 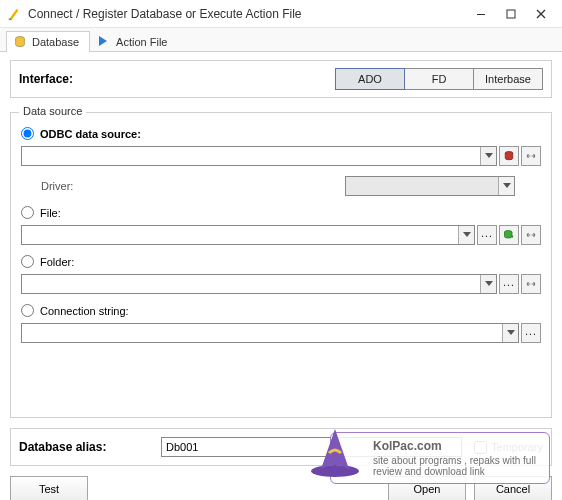 What do you see at coordinates (531, 235) in the screenshot?
I see `file-link-button` at bounding box center [531, 235].